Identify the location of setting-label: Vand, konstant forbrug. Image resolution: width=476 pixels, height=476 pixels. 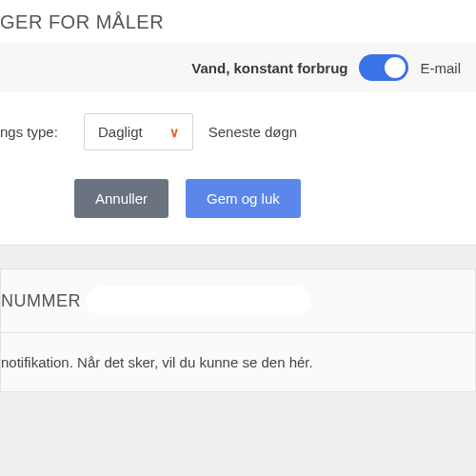
(269, 69).